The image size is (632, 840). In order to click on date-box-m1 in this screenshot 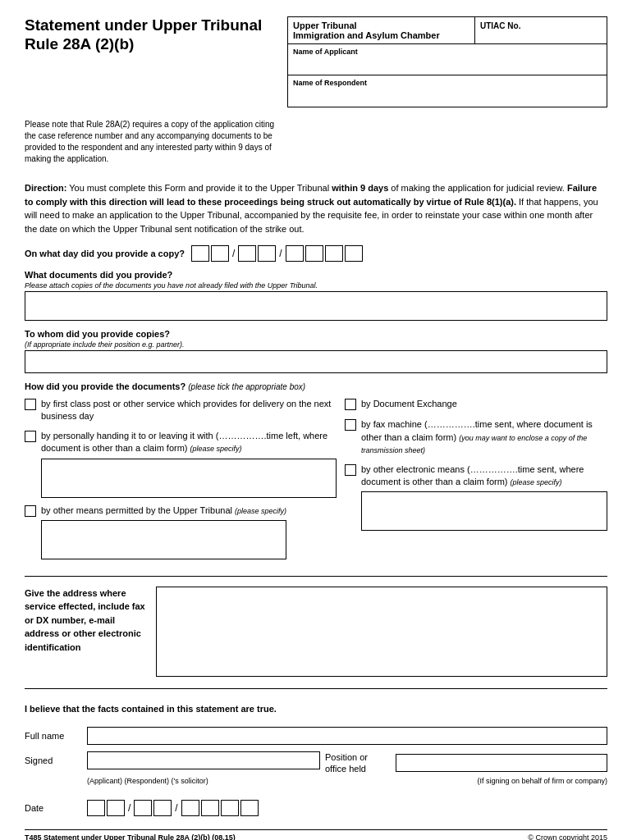, I will do `click(247, 253)`.